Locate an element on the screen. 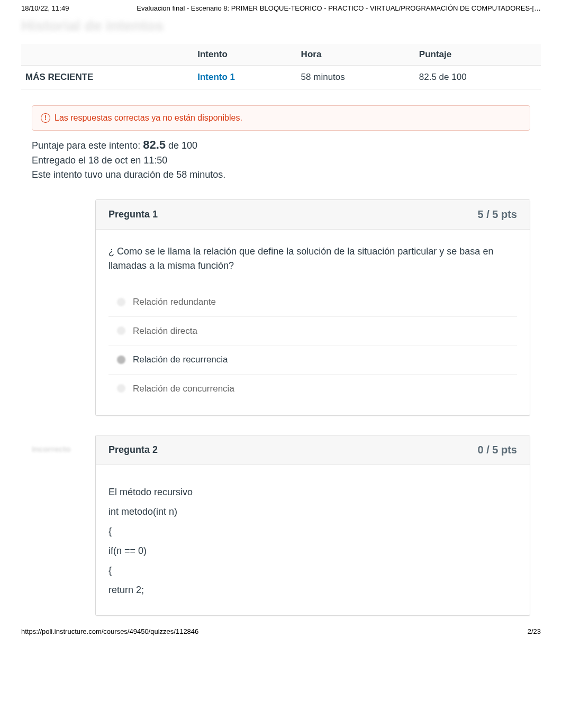 The image size is (562, 728). th-hora: Hora is located at coordinates (356, 55).